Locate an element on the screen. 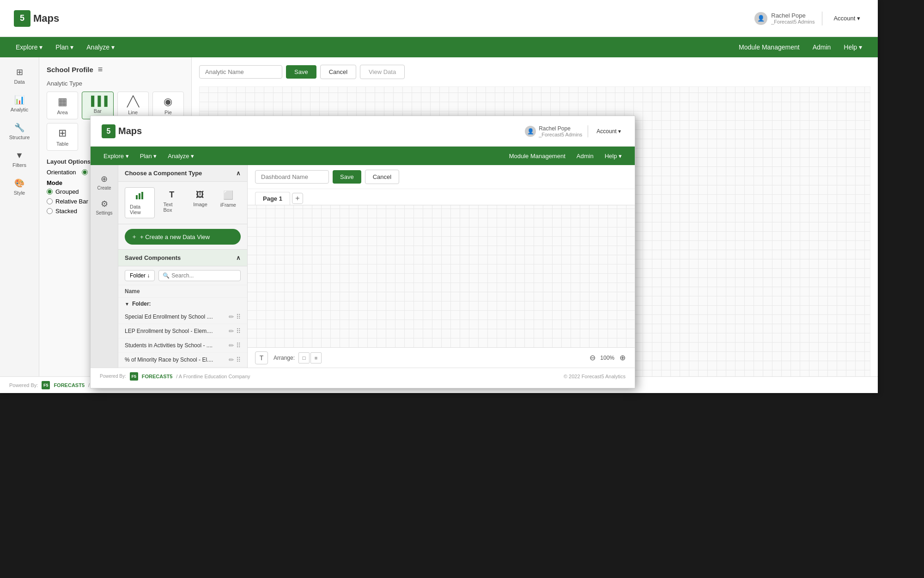  view-data-button-back: View Data is located at coordinates (383, 72).